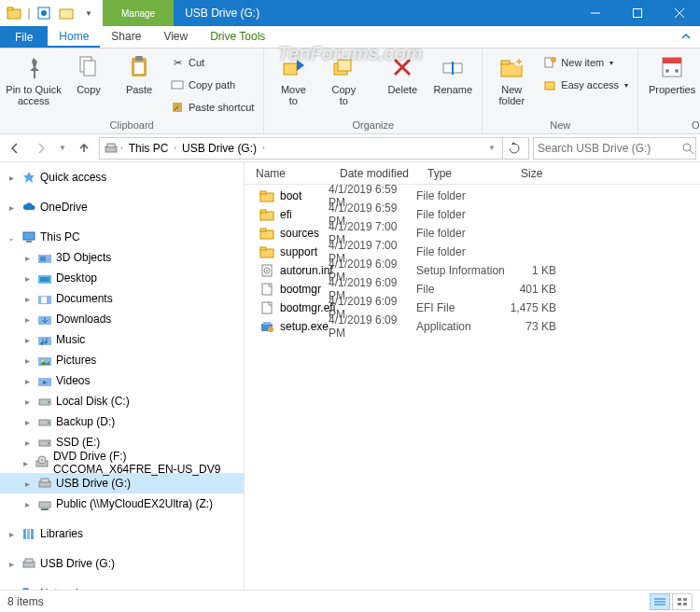 The height and width of the screenshot is (612, 700). What do you see at coordinates (15, 148) in the screenshot?
I see `back-button` at bounding box center [15, 148].